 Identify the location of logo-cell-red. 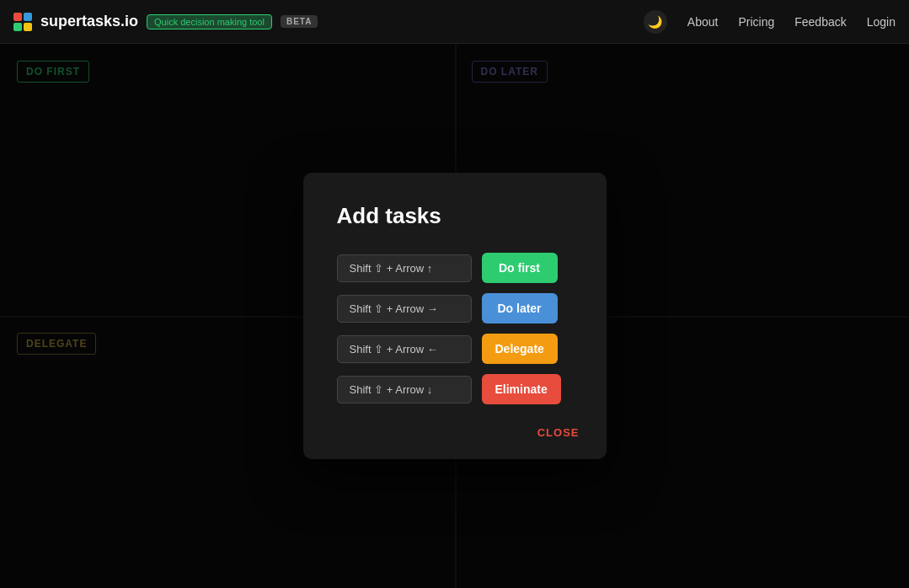
(18, 17).